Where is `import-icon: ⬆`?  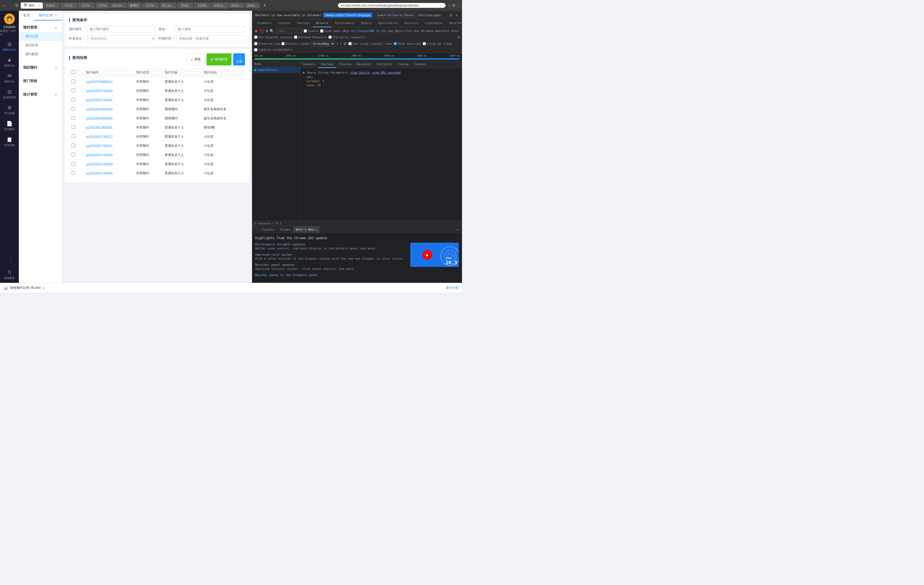 import-icon: ⬆ is located at coordinates (338, 44).